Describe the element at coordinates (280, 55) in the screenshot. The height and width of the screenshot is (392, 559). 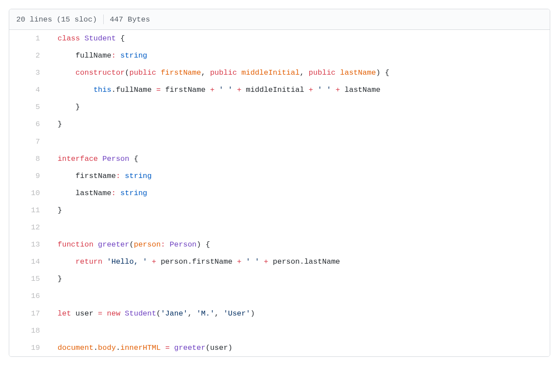
I see `code-line: 2 fullName: string` at that location.